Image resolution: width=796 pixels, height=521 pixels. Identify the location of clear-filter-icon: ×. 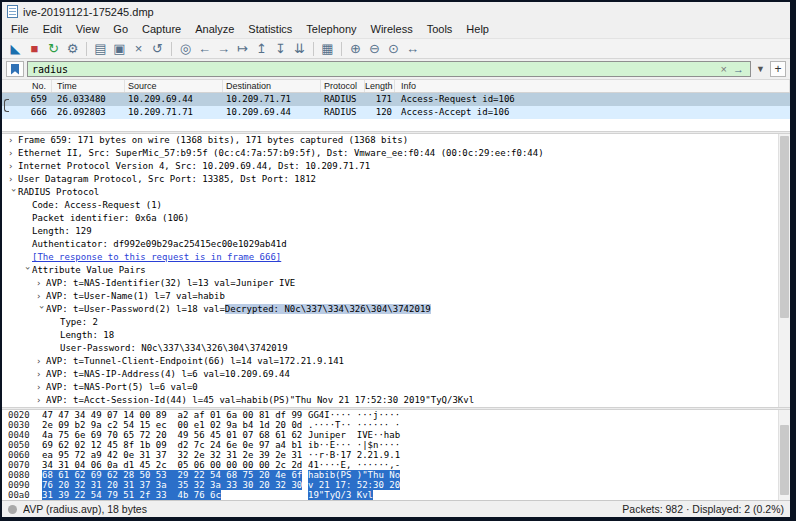
(724, 69).